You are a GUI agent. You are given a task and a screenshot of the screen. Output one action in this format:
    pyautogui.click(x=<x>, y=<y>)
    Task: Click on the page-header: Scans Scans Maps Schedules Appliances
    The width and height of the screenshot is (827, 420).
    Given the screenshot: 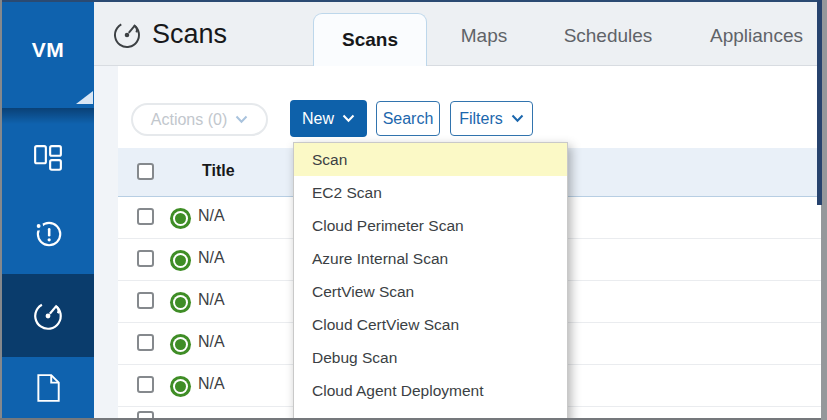 What is the action you would take?
    pyautogui.click(x=458, y=34)
    